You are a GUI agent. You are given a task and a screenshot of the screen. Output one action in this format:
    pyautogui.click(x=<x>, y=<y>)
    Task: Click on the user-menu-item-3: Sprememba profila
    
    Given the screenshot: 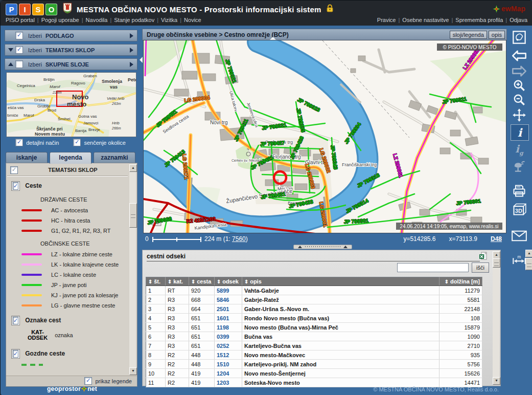 What is the action you would take?
    pyautogui.click(x=479, y=20)
    